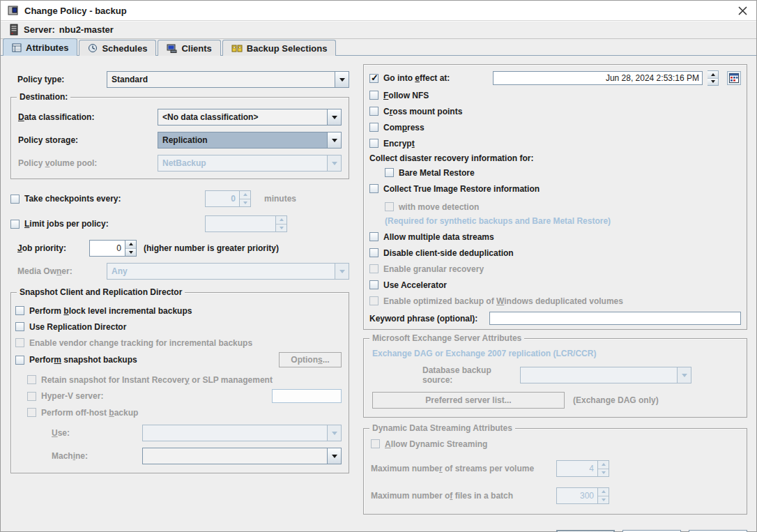 The image size is (757, 532). I want to click on keyword-field, so click(615, 318).